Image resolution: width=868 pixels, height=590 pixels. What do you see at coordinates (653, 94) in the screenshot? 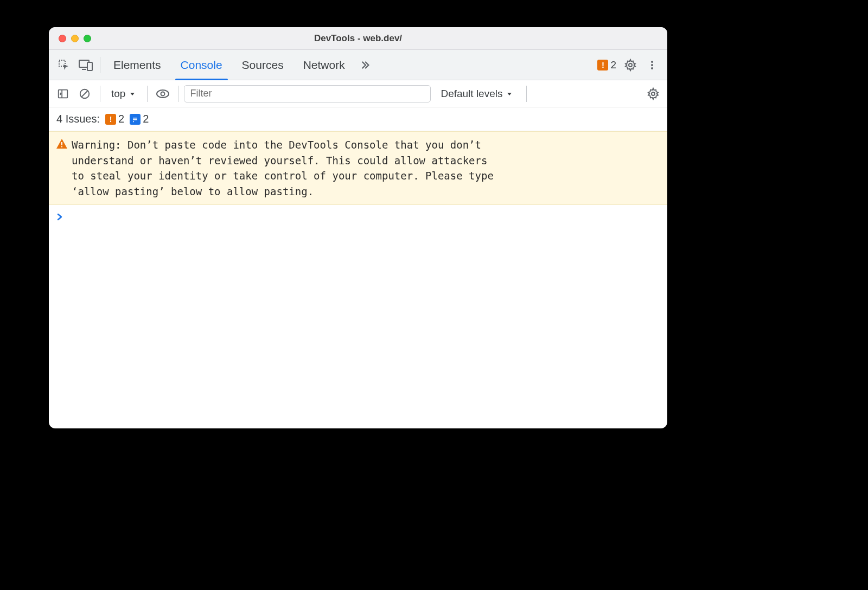
I see `console-settings-icon` at bounding box center [653, 94].